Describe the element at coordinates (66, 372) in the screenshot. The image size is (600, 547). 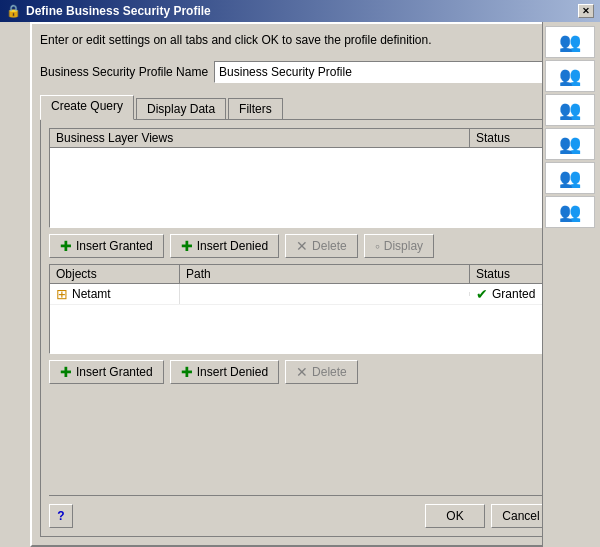
I see `insert-granted-icon-2: ✚` at that location.